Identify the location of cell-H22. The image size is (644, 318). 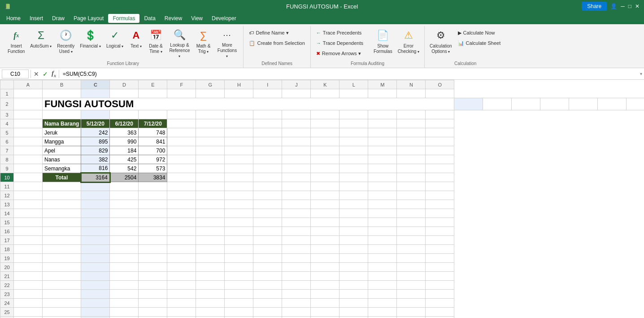
(239, 285).